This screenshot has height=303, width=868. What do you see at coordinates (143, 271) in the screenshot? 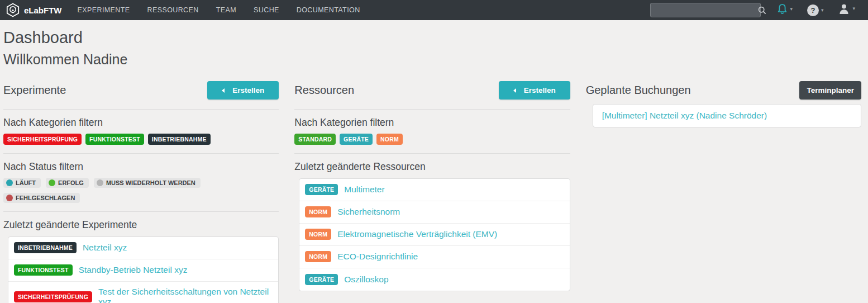
I see `experiment-row: FUNKTIONSTEST Standby-Betrieb Netzteil x…` at bounding box center [143, 271].